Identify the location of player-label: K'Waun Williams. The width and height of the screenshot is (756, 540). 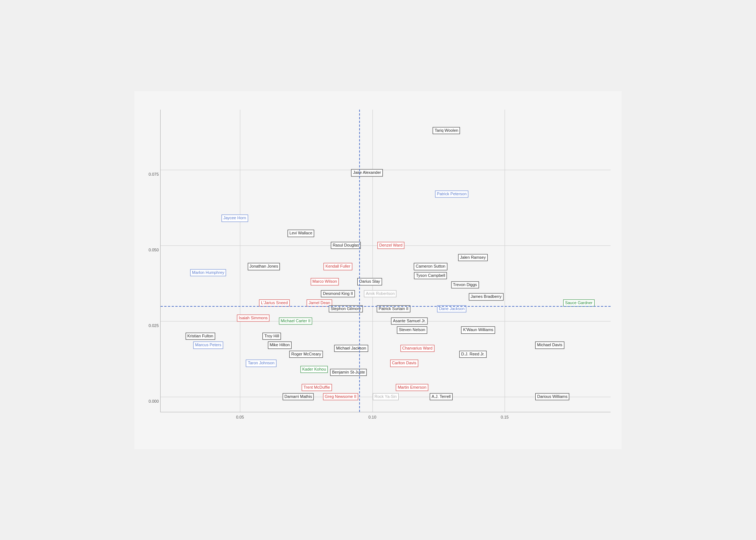
(478, 330).